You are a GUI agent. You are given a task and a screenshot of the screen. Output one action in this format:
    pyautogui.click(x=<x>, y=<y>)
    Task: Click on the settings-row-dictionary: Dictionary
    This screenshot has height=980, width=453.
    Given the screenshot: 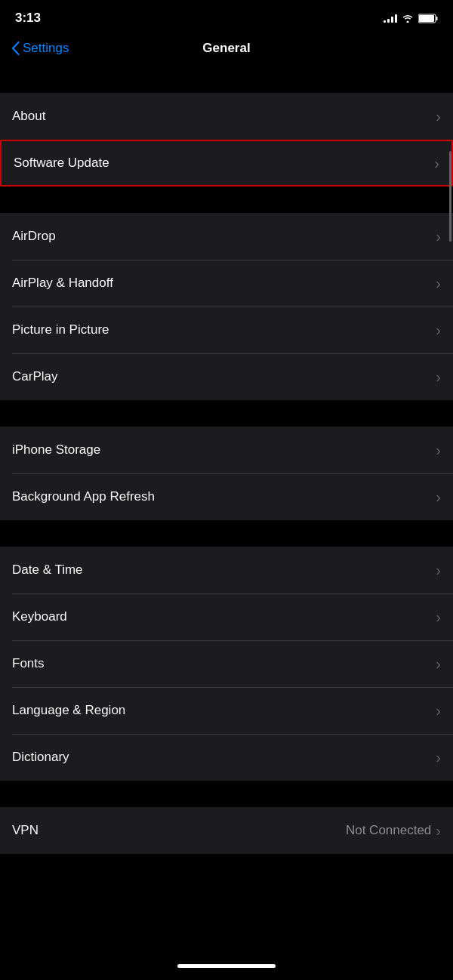 What is the action you would take?
    pyautogui.click(x=226, y=757)
    